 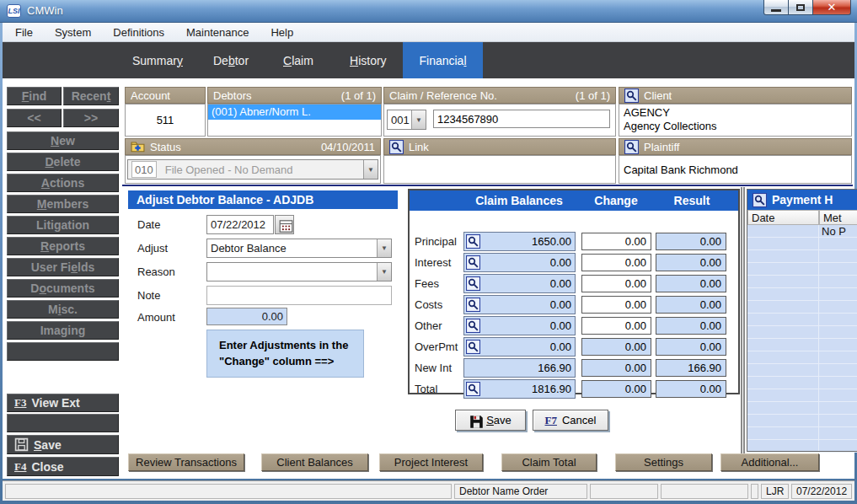 I want to click on client-balances-button: Client Balances, so click(x=315, y=462).